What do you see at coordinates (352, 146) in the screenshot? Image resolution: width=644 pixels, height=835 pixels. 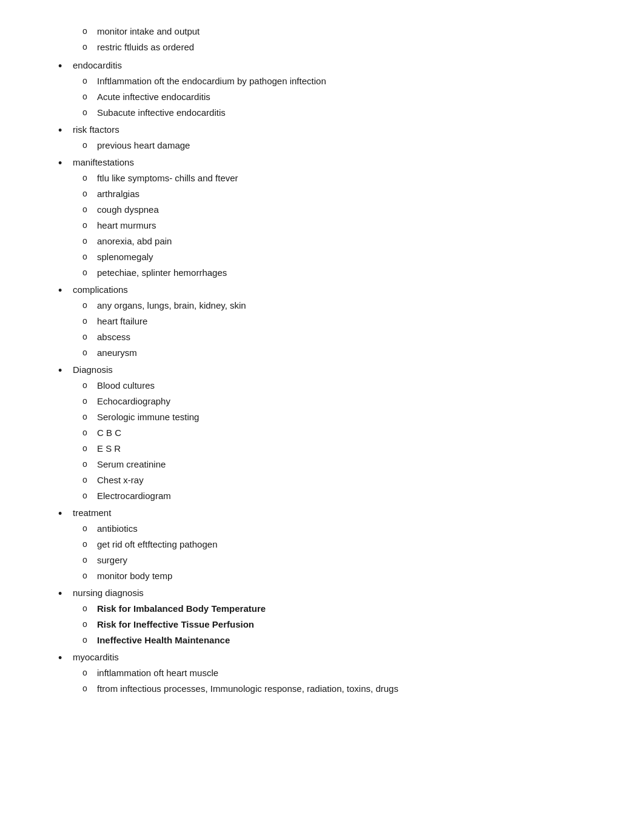 I see `list-item: previous heart damage` at bounding box center [352, 146].